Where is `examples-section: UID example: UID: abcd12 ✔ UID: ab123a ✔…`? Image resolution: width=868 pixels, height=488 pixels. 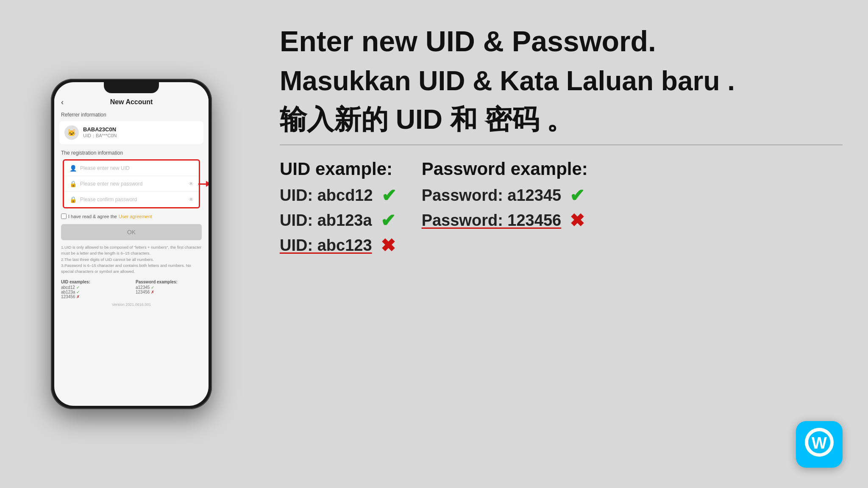 examples-section: UID example: UID: abcd12 ✔ UID: ab123a ✔… is located at coordinates (561, 208).